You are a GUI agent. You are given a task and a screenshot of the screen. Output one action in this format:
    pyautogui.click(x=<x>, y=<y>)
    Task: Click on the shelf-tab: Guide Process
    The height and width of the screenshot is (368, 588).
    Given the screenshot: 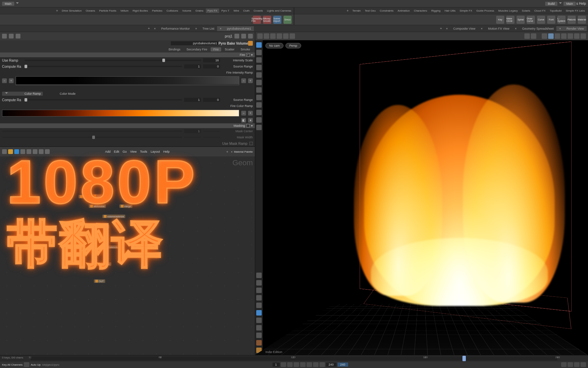 What is the action you would take?
    pyautogui.click(x=485, y=11)
    